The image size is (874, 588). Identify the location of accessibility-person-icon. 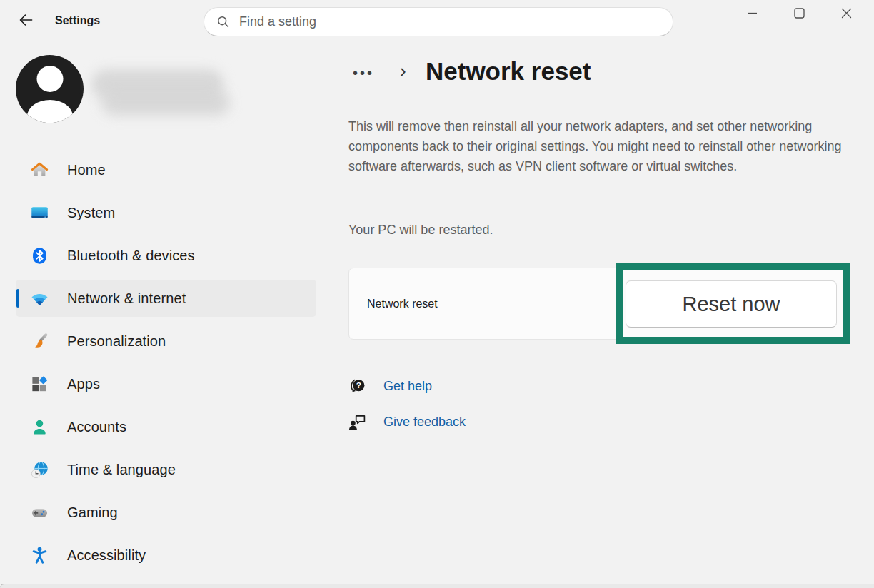
(40, 555).